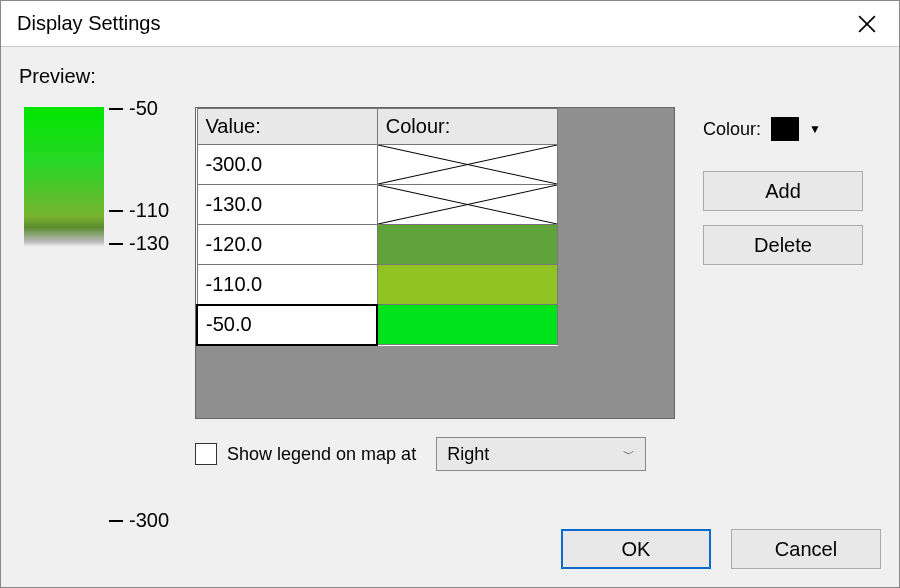 The height and width of the screenshot is (588, 900). What do you see at coordinates (378, 325) in the screenshot?
I see `table-row: -50.0` at bounding box center [378, 325].